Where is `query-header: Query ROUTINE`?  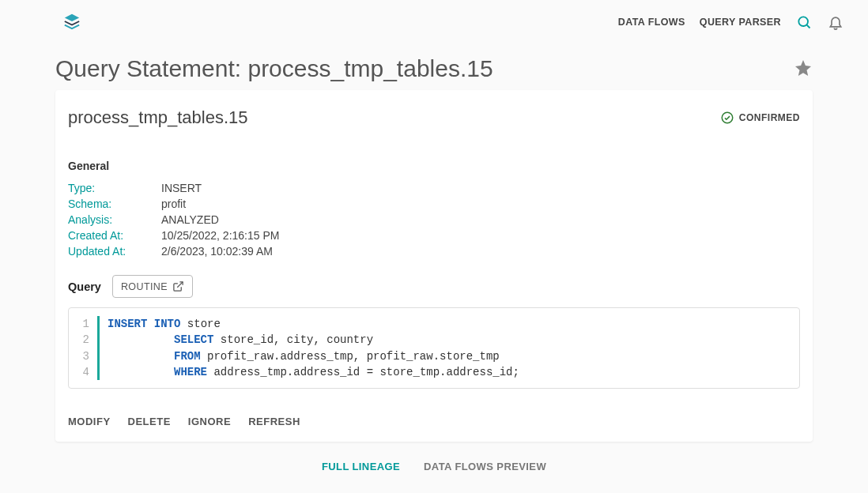 query-header: Query ROUTINE is located at coordinates (434, 286).